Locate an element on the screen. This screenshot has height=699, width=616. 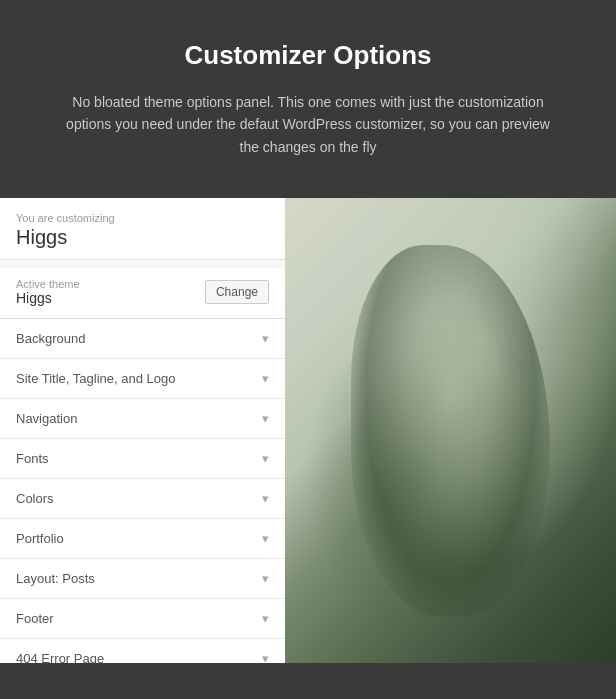
active-theme-info: Active theme Higgs is located at coordinates (48, 292).